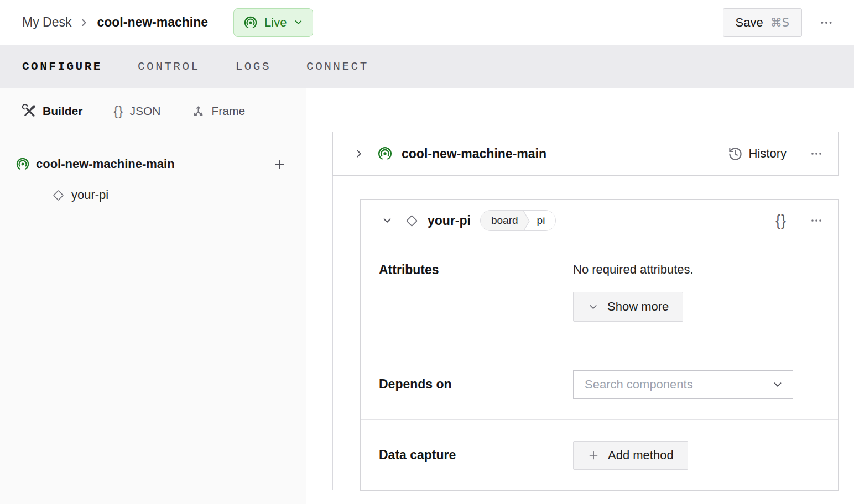 The width and height of the screenshot is (854, 504). Describe the element at coordinates (218, 112) in the screenshot. I see `mode-frame: Frame` at that location.